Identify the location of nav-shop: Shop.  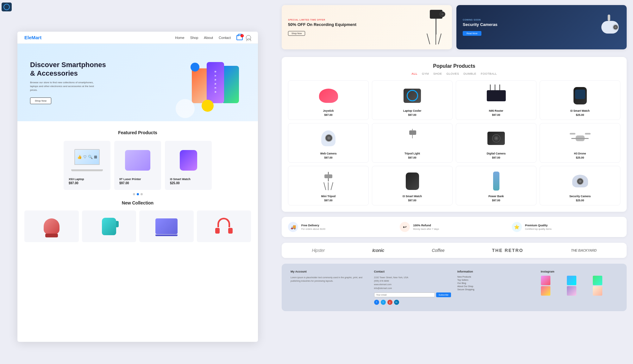
(194, 38).